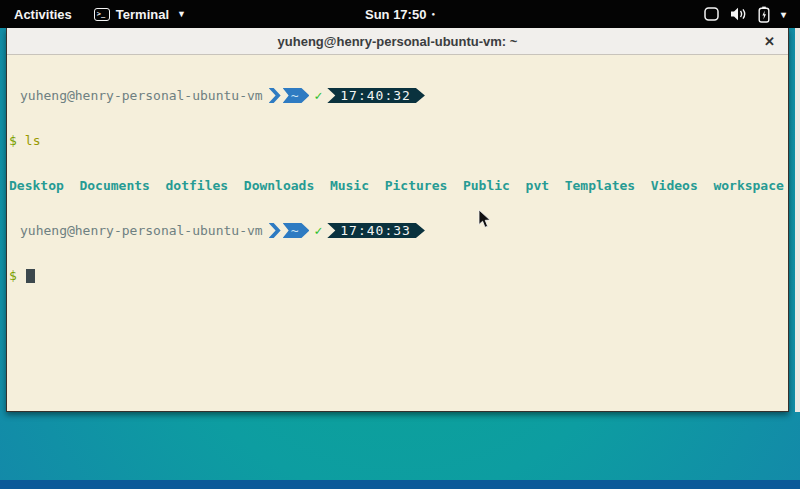 This screenshot has width=800, height=489. What do you see at coordinates (182, 14) in the screenshot?
I see `chevron-down-icon: ▼` at bounding box center [182, 14].